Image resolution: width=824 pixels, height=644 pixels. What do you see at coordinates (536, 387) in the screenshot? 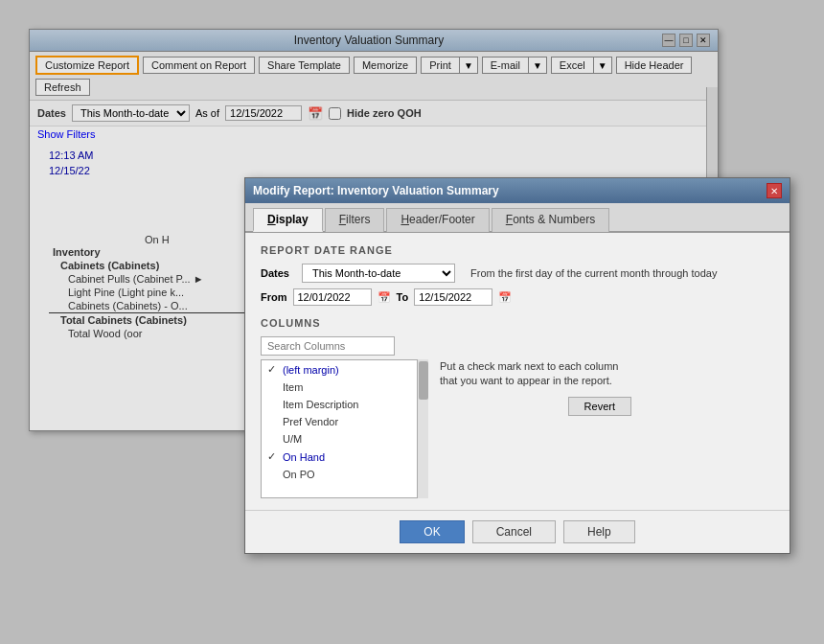
I see `columns-right-panel: Put a check mark next to each column tha…` at bounding box center [536, 387].